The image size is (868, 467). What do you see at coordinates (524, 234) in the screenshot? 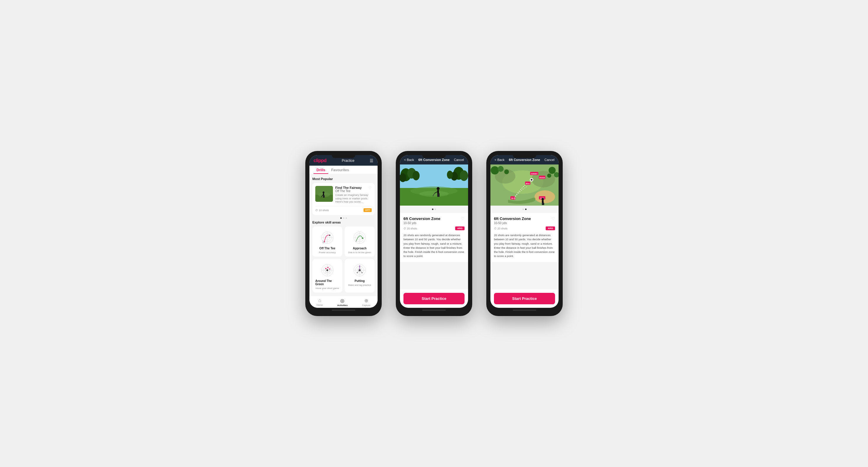
I see `phone-3: < Back 6ft Conversion Zone Cancel` at bounding box center [524, 234].